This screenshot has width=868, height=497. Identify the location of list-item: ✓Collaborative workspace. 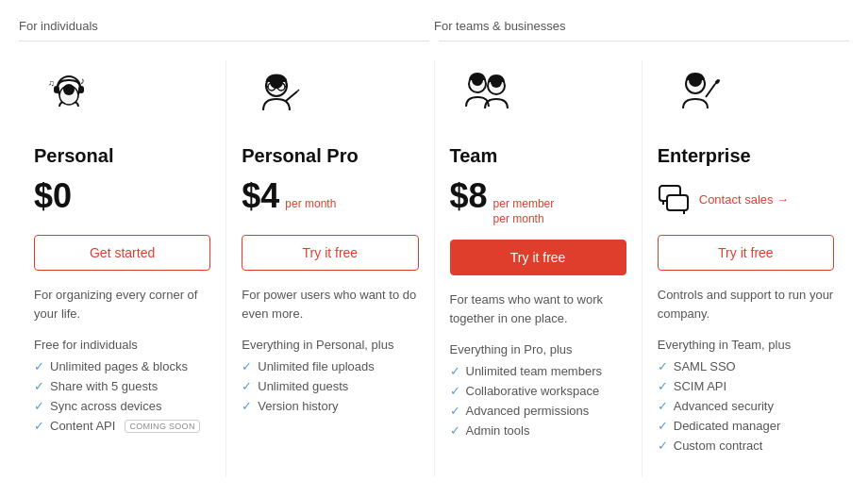
(538, 390).